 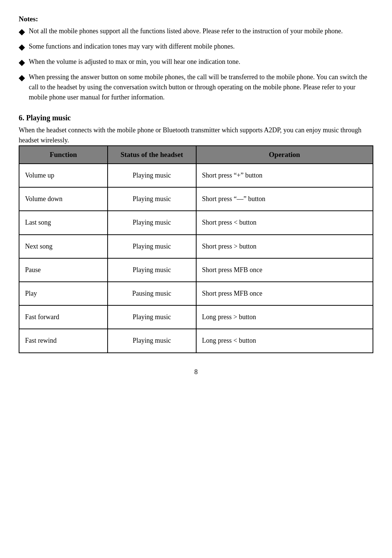 I want to click on notes-section: Notes: ◆Not all the mobile phones suppor…, so click(x=196, y=59).